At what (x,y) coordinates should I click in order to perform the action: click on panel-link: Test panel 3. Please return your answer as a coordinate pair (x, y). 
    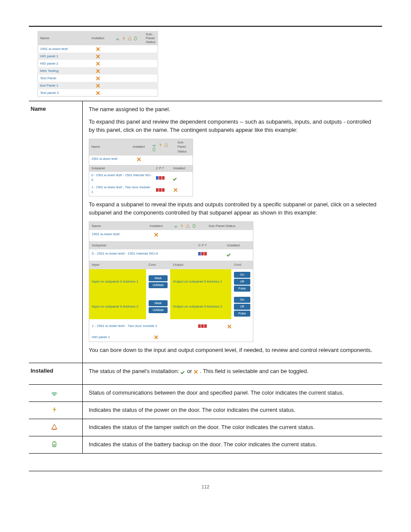
    Looking at the image, I should click on (49, 93).